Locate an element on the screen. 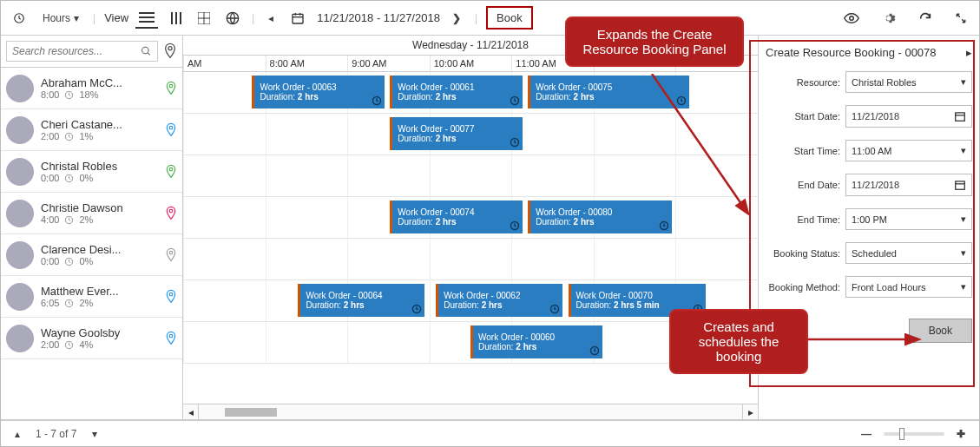 The width and height of the screenshot is (980, 447). work-order-title: Work Order - 00070 is located at coordinates (635, 295).